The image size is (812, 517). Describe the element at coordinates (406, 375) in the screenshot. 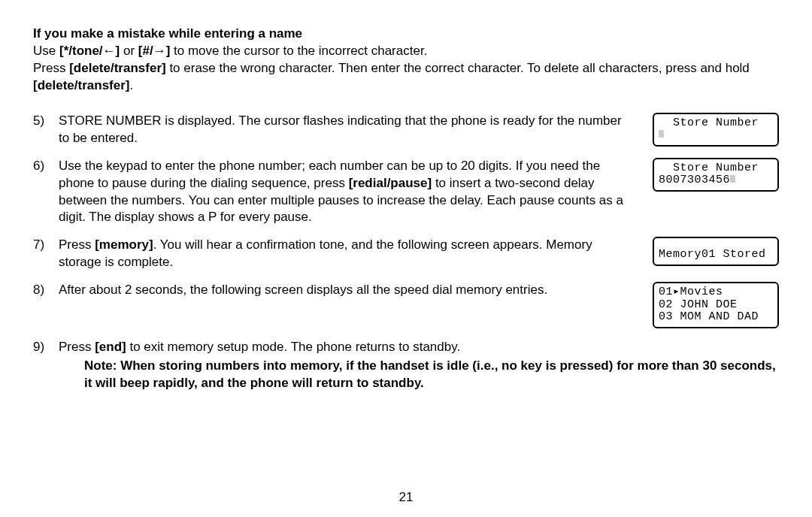

I see `note: Note: When storing numbers into memory, …` at that location.